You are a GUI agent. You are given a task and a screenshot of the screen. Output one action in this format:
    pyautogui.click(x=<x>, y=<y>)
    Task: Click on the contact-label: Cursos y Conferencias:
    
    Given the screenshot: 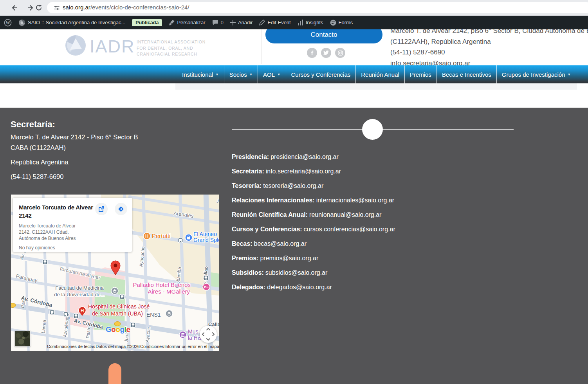 What is the action you would take?
    pyautogui.click(x=267, y=229)
    